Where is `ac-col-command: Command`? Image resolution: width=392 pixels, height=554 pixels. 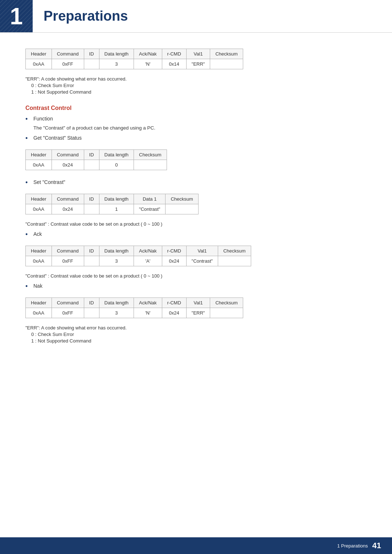
ac-col-command: Command is located at coordinates (68, 251).